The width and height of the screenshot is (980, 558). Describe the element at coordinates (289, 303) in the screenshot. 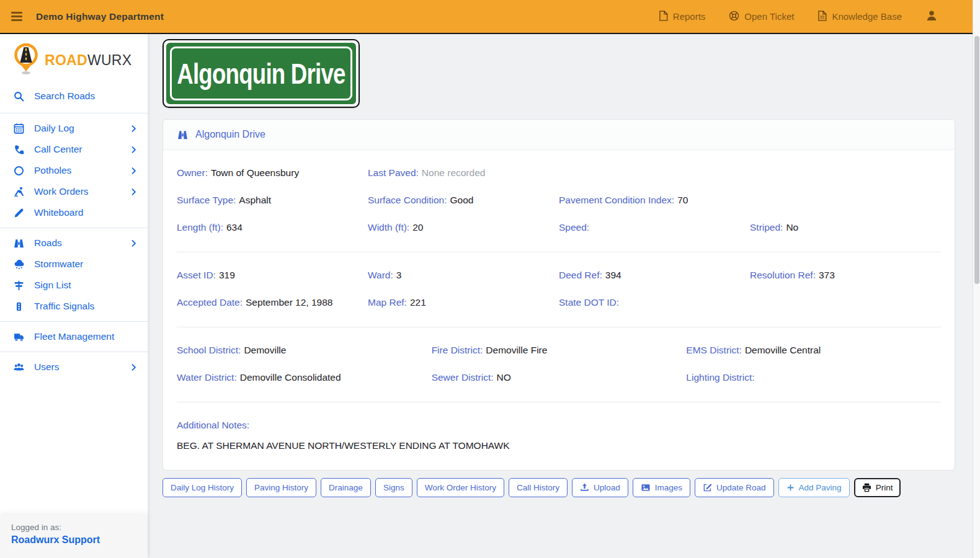

I see `field-value: September 12, 1988` at that location.